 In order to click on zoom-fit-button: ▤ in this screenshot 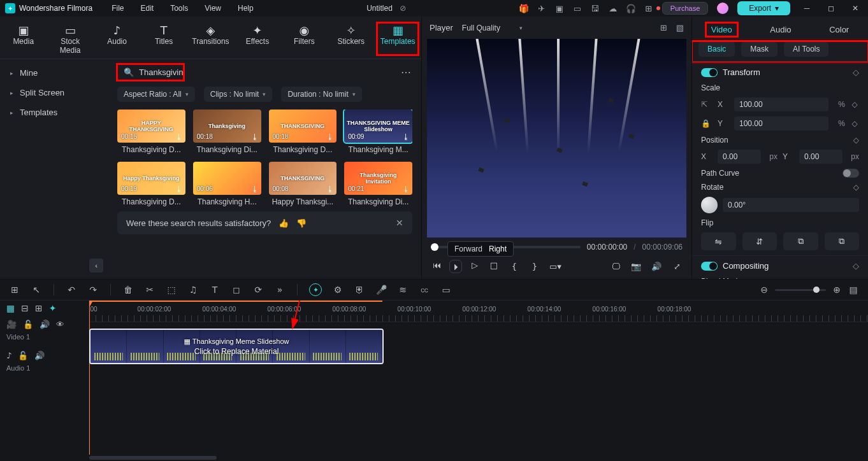, I will do `click(853, 290)`.